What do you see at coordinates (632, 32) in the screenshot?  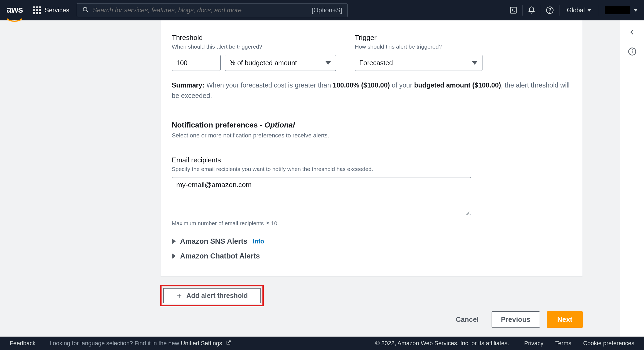 I see `collapse-panel-button` at bounding box center [632, 32].